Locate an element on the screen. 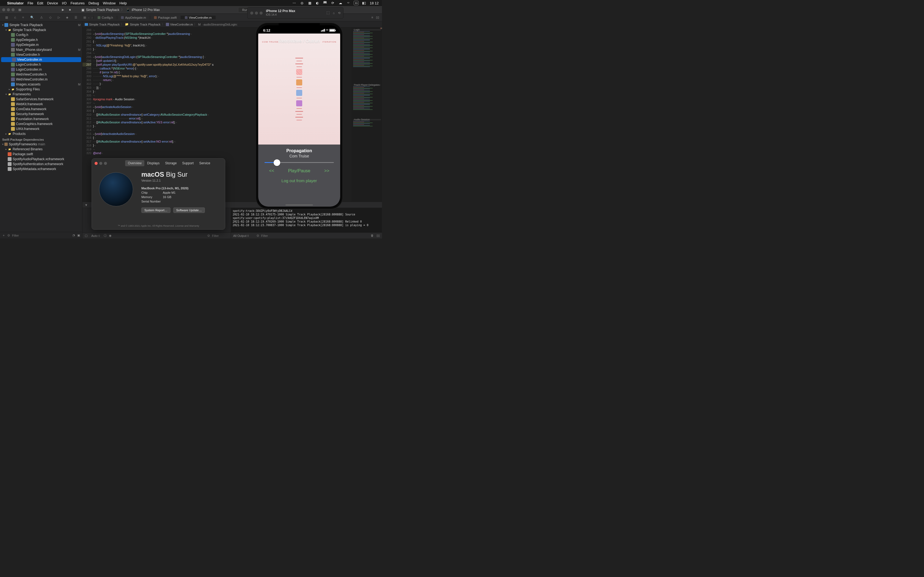 The width and height of the screenshot is (924, 577). status-icon: ◎ is located at coordinates (302, 3).